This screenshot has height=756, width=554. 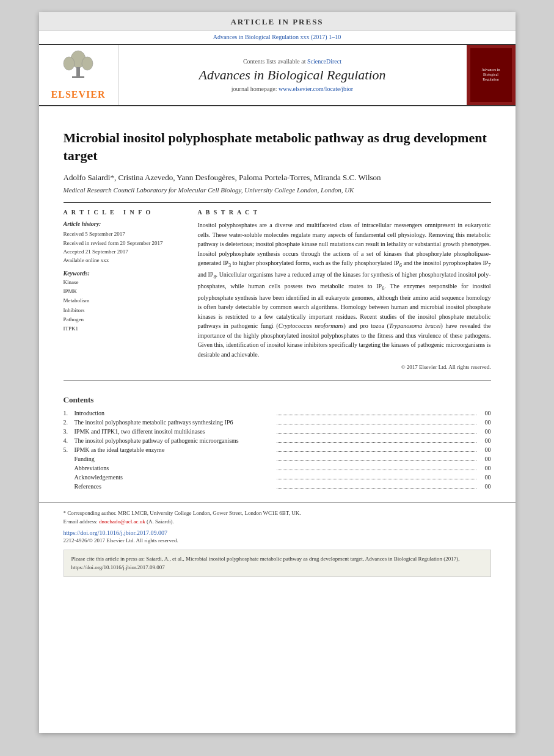 I want to click on keywords-list: Kinase IPMK Metabolism Inhibitors Pathog…, so click(x=125, y=306).